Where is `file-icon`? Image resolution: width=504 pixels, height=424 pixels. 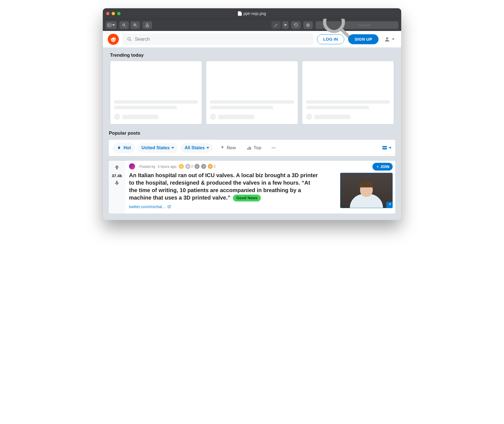 file-icon is located at coordinates (240, 14).